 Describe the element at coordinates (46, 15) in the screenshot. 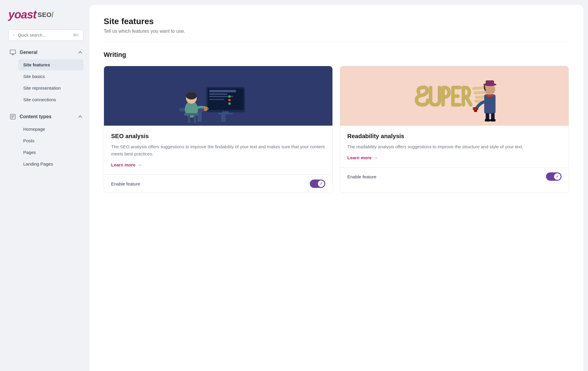

I see `logo: yoast SEO /` at that location.